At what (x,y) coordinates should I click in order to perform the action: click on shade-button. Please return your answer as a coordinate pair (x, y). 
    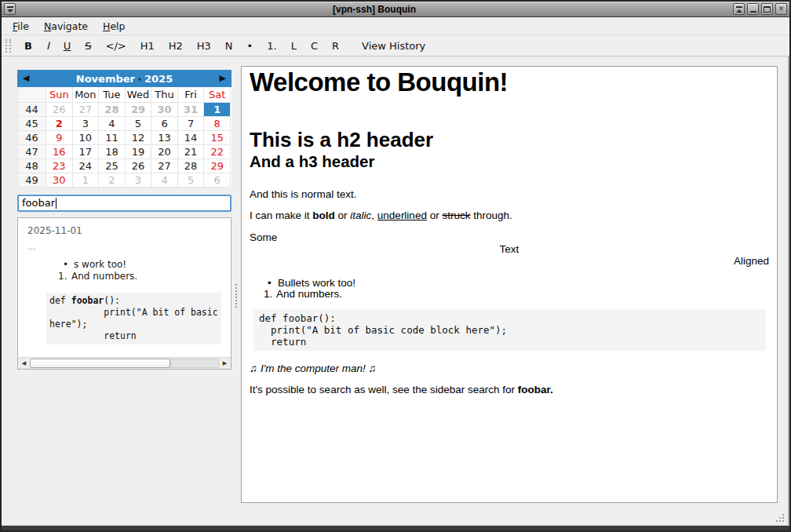
    Looking at the image, I should click on (739, 9).